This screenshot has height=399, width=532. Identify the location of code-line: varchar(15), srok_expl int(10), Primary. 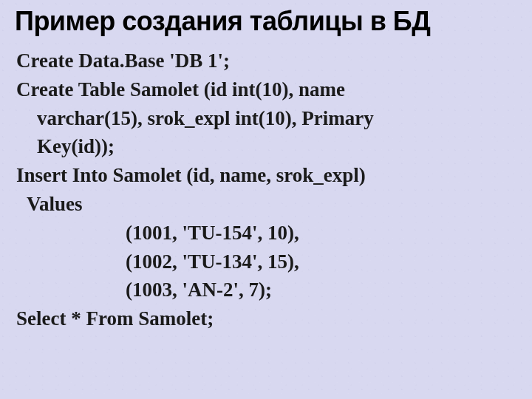
(266, 119).